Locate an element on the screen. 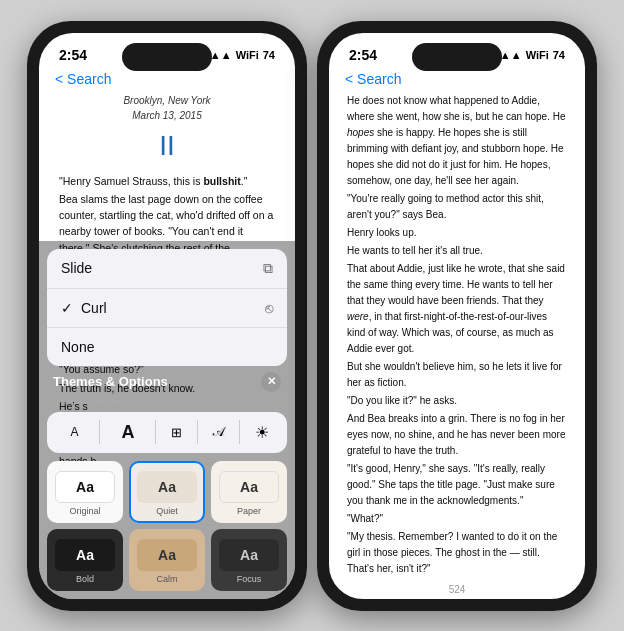 This screenshot has height=631, width=624. left-search-back: < Search is located at coordinates (83, 79).